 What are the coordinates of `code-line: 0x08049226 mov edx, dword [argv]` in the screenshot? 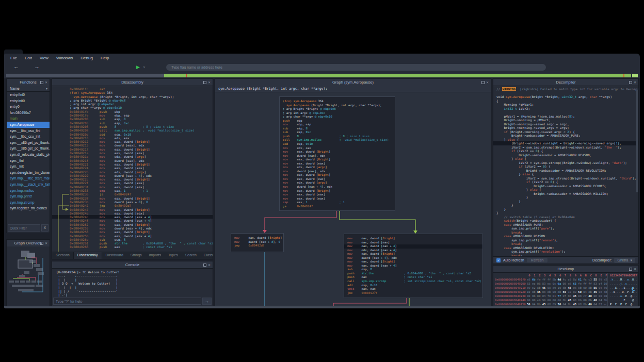 It's located at (132, 172).